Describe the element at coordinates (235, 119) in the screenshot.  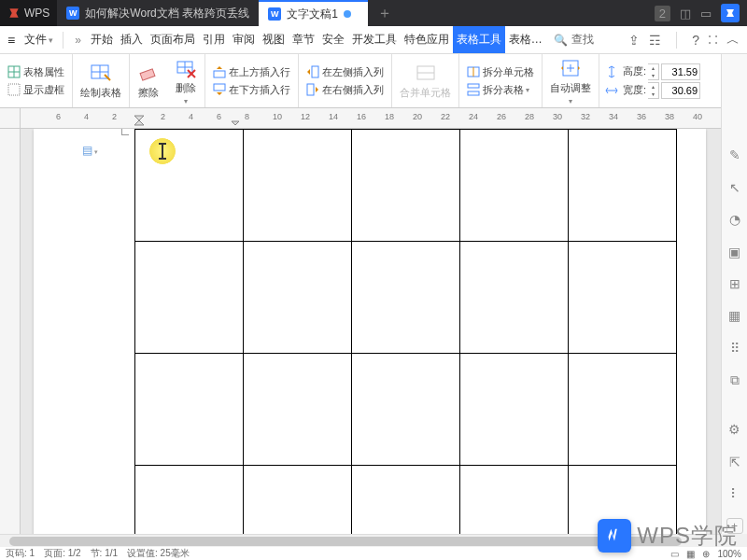
I see `tab-marker-icon` at that location.